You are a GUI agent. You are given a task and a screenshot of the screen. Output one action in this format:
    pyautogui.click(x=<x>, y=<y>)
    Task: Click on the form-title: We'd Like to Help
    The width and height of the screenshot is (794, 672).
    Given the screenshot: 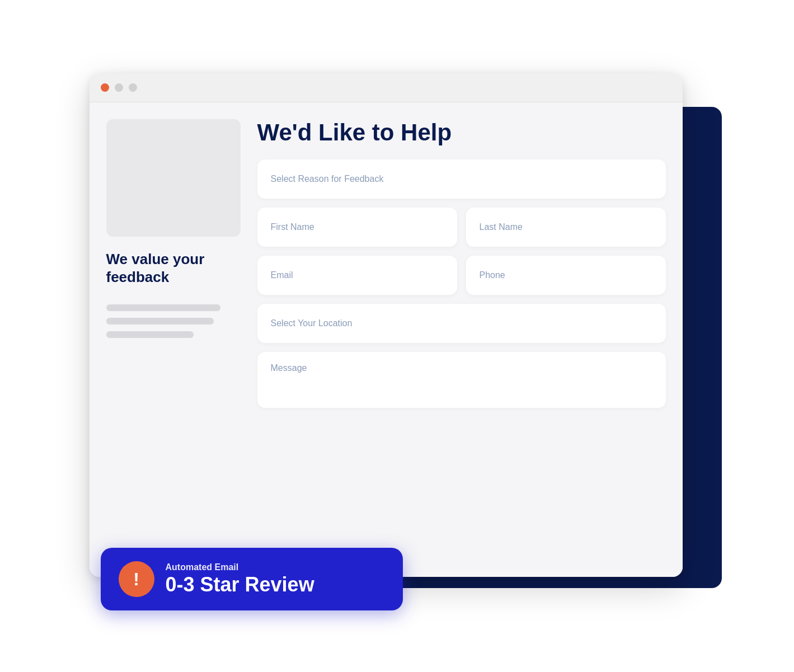 What is the action you would take?
    pyautogui.click(x=462, y=133)
    